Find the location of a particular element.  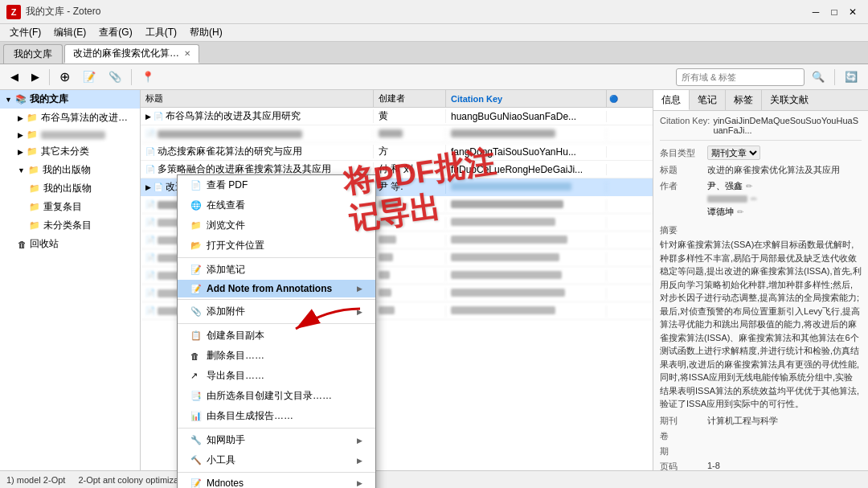

forward-button: ▶ is located at coordinates (35, 77).